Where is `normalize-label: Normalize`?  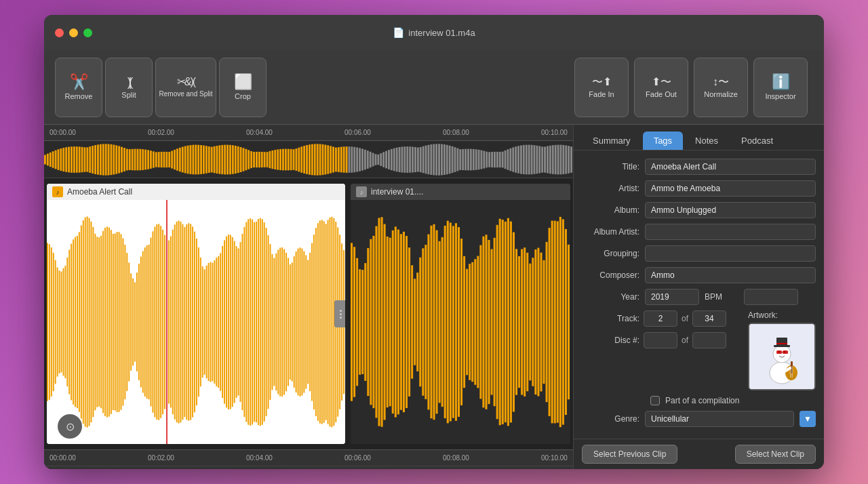 normalize-label: Normalize is located at coordinates (721, 94).